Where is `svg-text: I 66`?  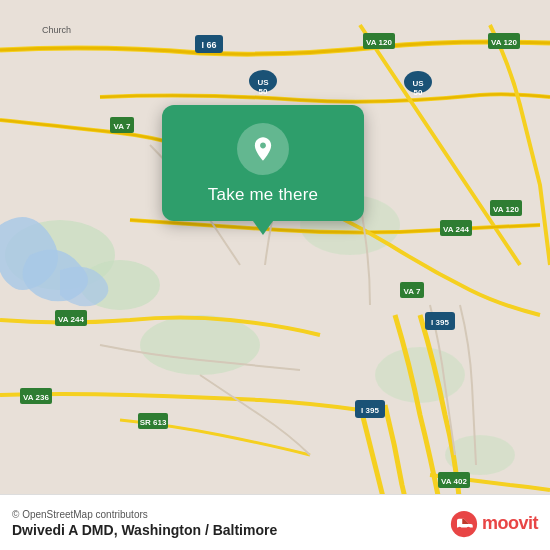 svg-text: I 66 is located at coordinates (208, 45).